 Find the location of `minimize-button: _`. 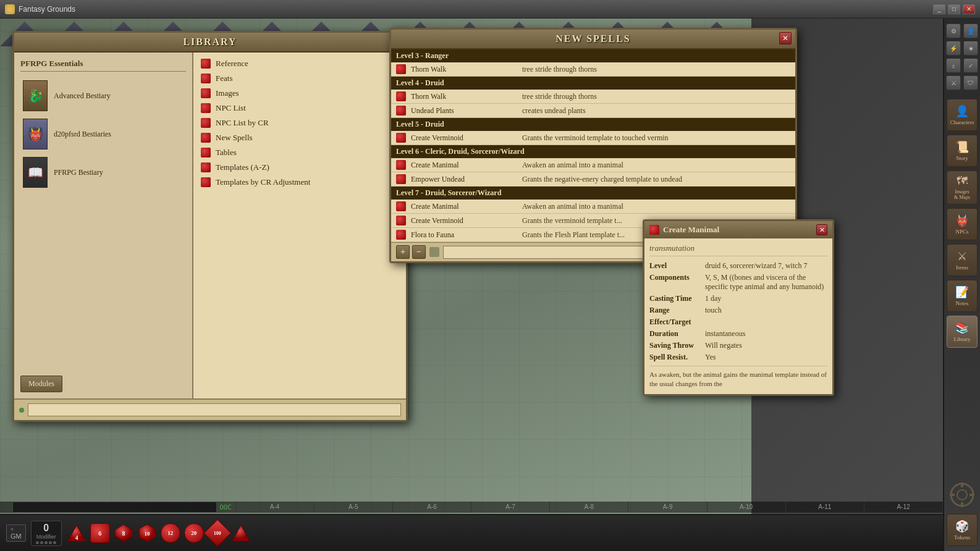

minimize-button: _ is located at coordinates (939, 9).